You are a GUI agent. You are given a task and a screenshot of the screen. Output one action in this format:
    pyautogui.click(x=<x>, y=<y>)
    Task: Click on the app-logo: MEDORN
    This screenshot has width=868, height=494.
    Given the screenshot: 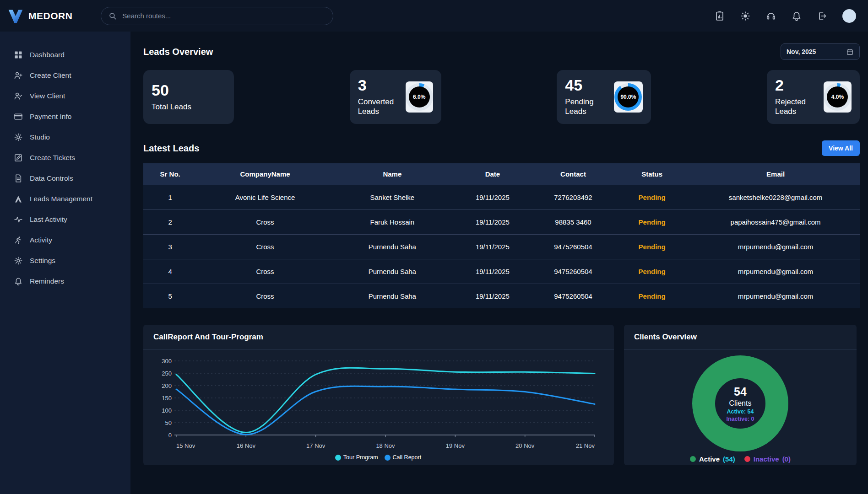 What is the action you would take?
    pyautogui.click(x=40, y=16)
    